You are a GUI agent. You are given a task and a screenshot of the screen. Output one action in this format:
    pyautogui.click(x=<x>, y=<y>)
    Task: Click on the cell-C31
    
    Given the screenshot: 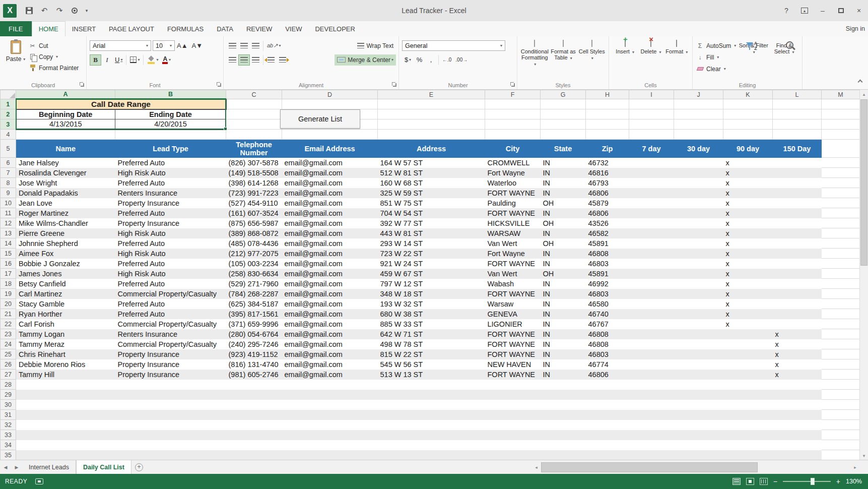 What is the action you would take?
    pyautogui.click(x=254, y=415)
    